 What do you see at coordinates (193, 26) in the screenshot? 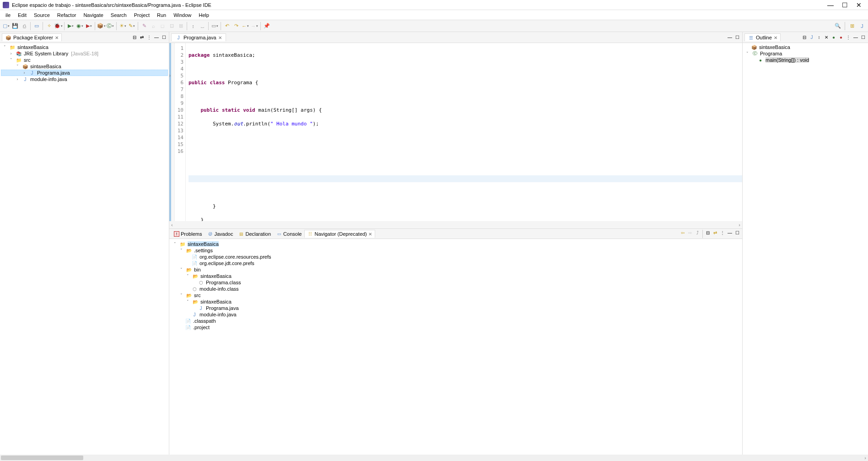
I see `tool-e: ↕` at bounding box center [193, 26].